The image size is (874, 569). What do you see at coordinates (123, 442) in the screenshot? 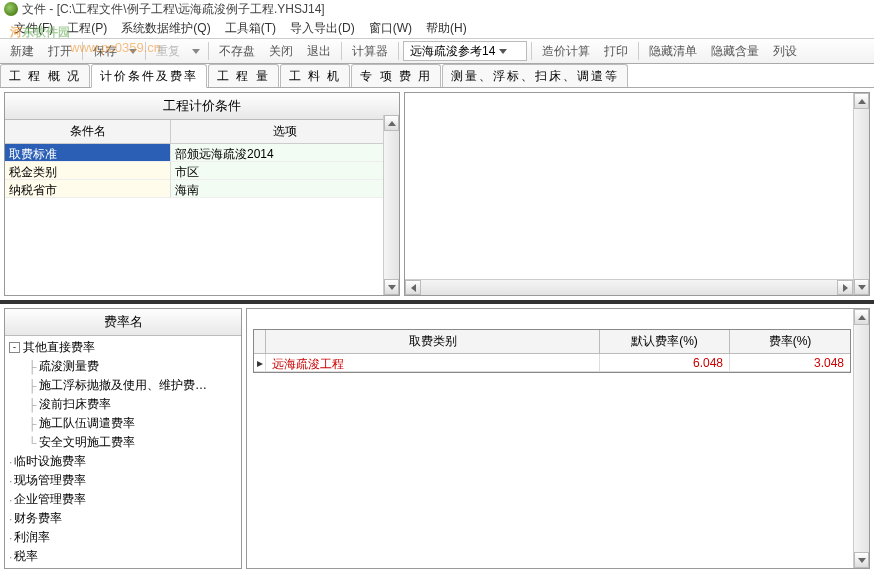
I see `tree-node-child: └安全文明施工费率` at bounding box center [123, 442].